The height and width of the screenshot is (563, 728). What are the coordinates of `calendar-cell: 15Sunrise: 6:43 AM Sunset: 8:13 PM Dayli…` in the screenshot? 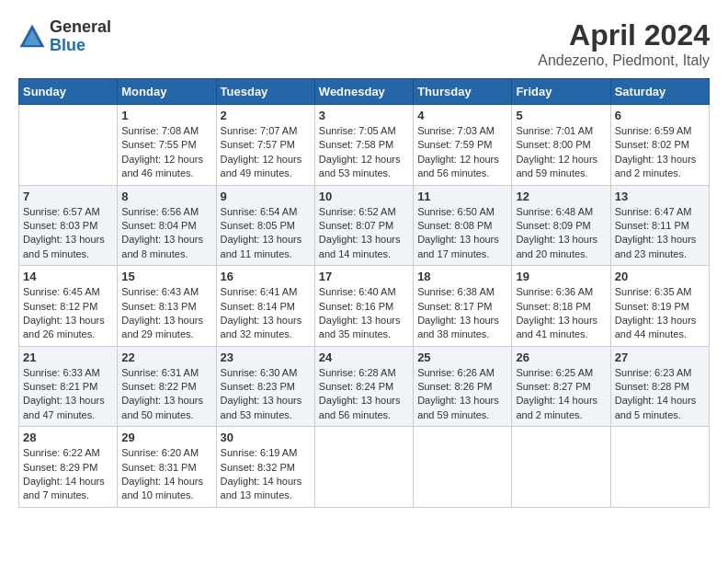 It's located at (167, 306).